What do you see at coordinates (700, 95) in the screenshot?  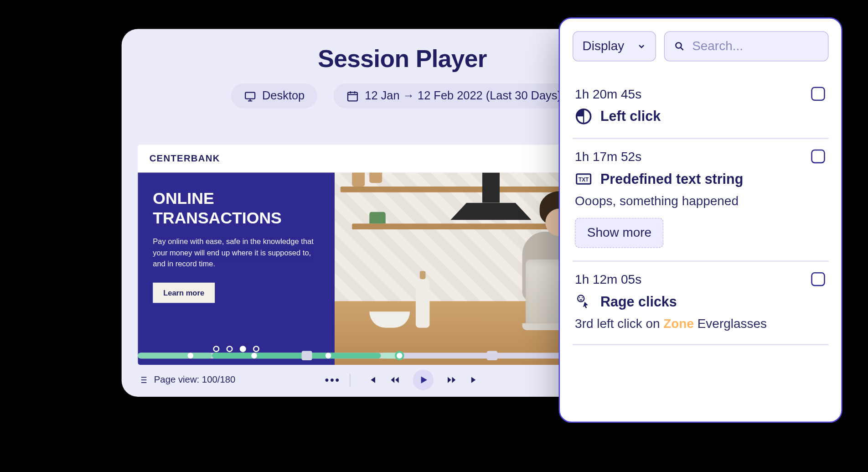 I see `event-time: 1h 20m 45s` at bounding box center [700, 95].